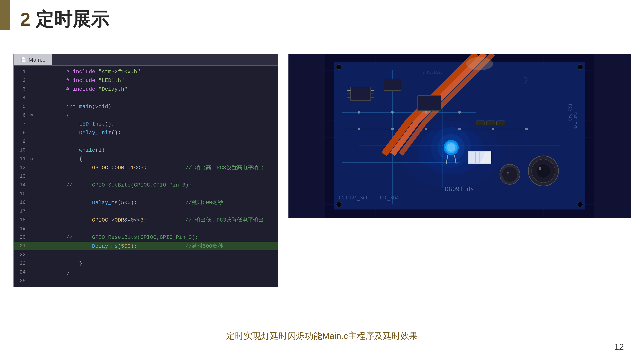 This screenshot has height=362, width=644. What do you see at coordinates (146, 202) in the screenshot?
I see `code-line-16: 16 Delay_ms(500); //延时500毫秒` at bounding box center [146, 202].